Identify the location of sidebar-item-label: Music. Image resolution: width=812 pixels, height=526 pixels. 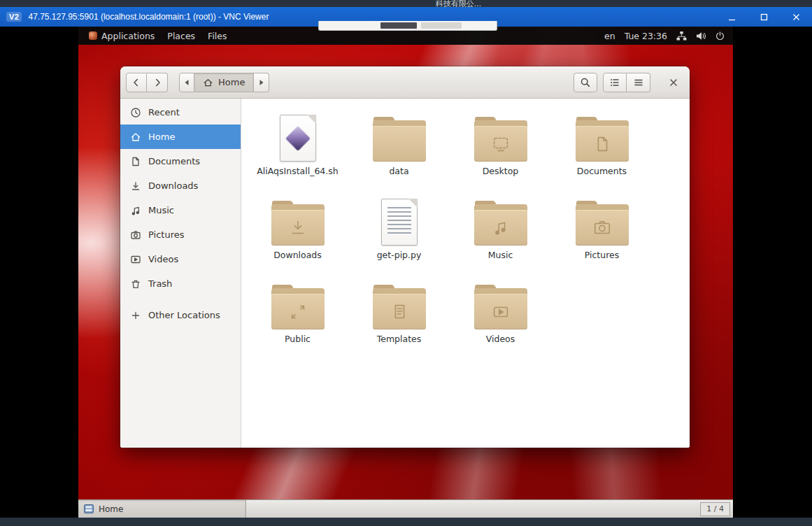
(161, 210).